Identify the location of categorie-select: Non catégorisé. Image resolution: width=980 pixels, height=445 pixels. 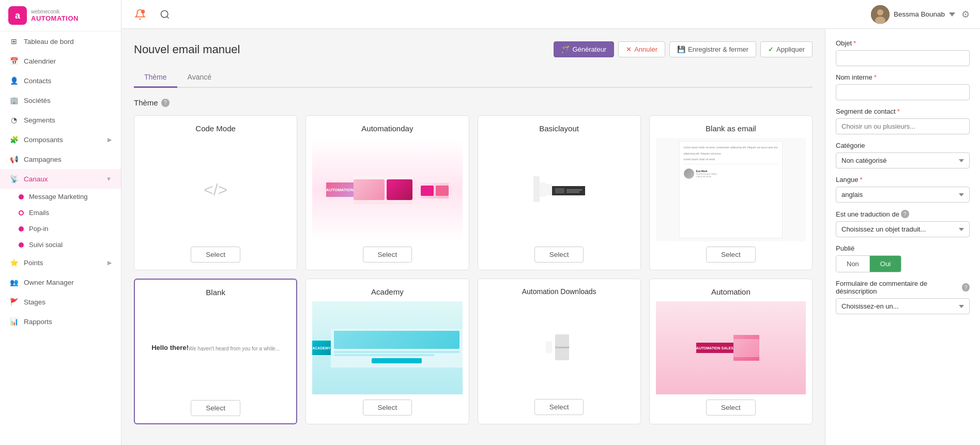
(902, 160).